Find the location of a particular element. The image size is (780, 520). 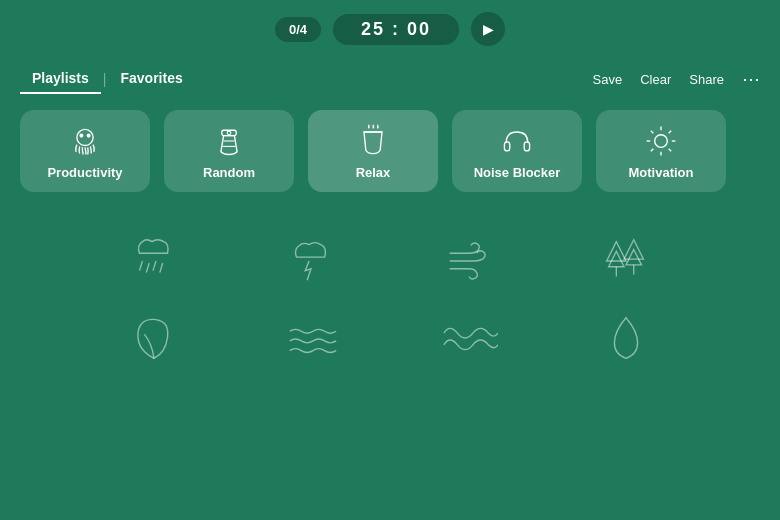

card-productivity: Productivity is located at coordinates (85, 151).